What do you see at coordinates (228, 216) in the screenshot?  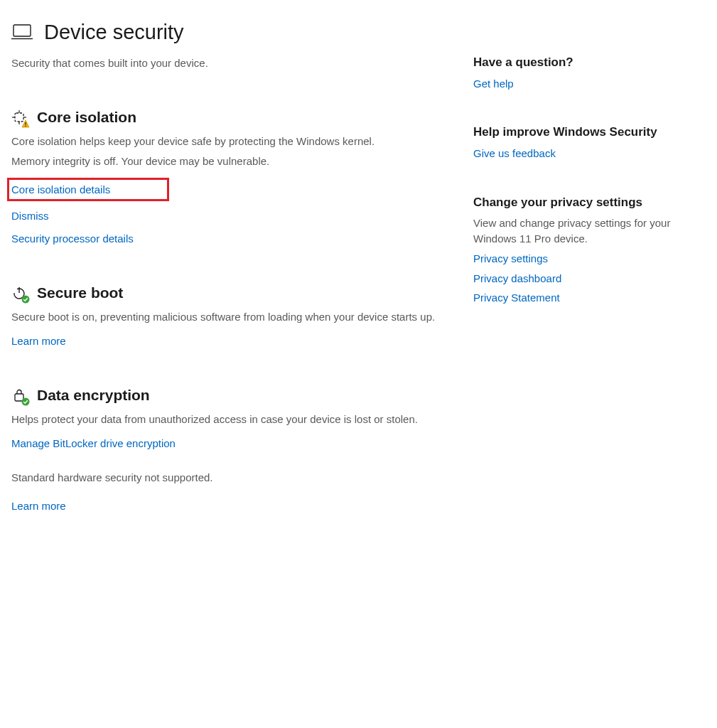 I see `dismiss-link: Dismiss` at bounding box center [228, 216].